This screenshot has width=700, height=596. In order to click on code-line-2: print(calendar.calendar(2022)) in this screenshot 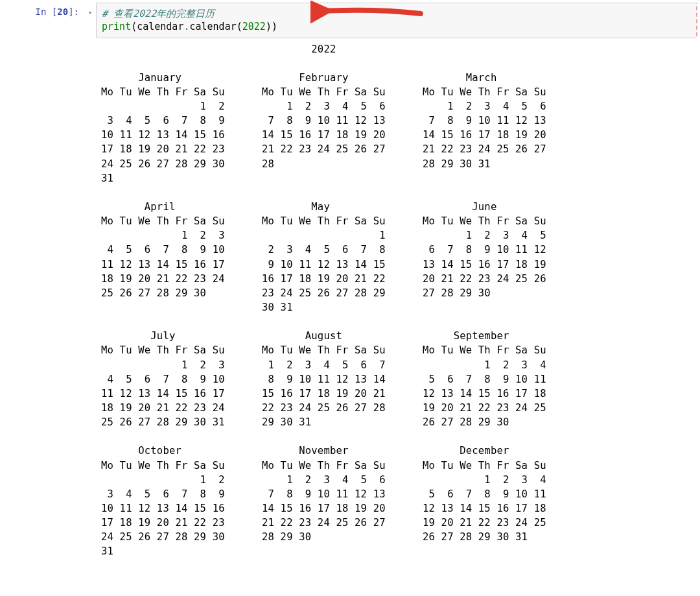, I will do `click(397, 27)`.